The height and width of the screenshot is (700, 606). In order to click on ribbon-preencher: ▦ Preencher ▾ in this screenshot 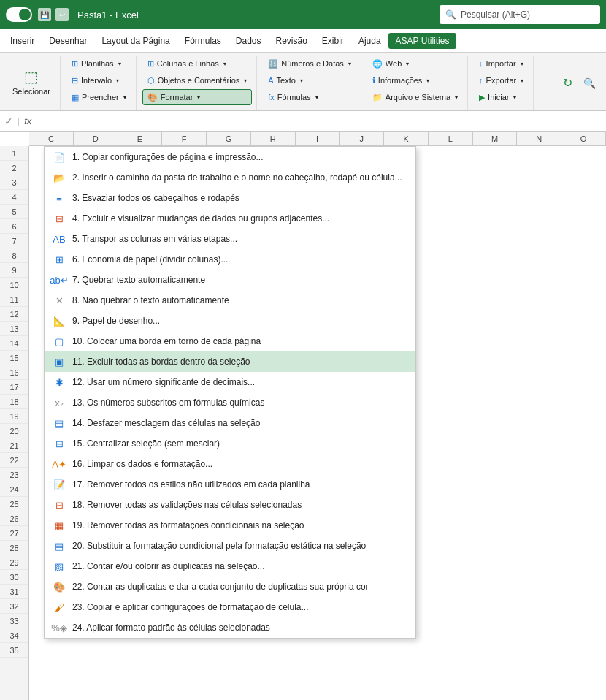, I will do `click(99, 97)`.